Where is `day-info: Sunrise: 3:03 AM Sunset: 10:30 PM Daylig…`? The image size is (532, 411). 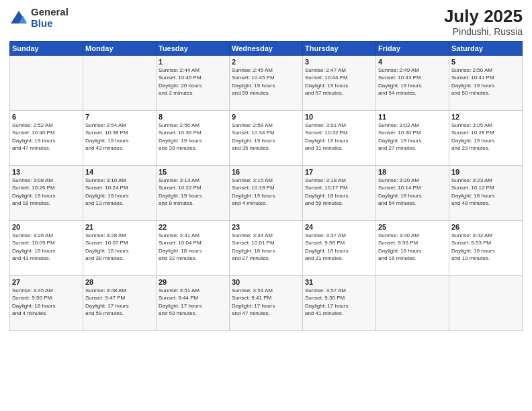 day-info: Sunrise: 3:03 AM Sunset: 10:30 PM Daylig… is located at coordinates (412, 137).